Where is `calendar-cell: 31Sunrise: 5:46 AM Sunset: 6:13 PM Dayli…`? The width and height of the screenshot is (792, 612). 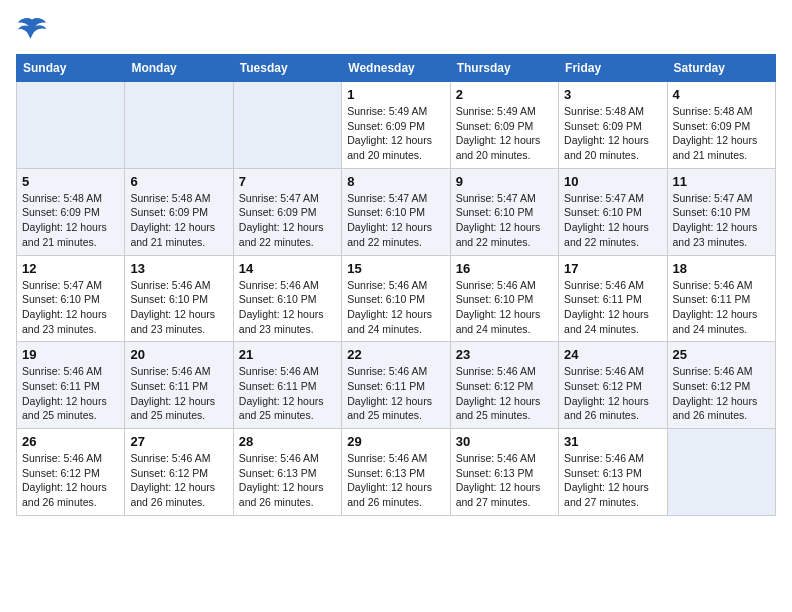
calendar-cell: 31Sunrise: 5:46 AM Sunset: 6:13 PM Dayli… is located at coordinates (613, 472).